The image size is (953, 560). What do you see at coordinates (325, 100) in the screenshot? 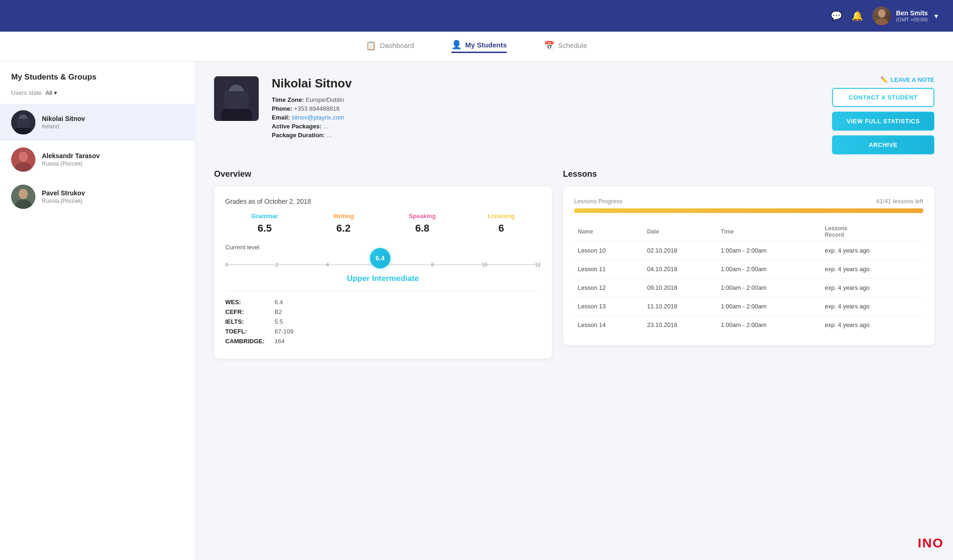
I see `timezone-value: Europe/Dublin` at bounding box center [325, 100].